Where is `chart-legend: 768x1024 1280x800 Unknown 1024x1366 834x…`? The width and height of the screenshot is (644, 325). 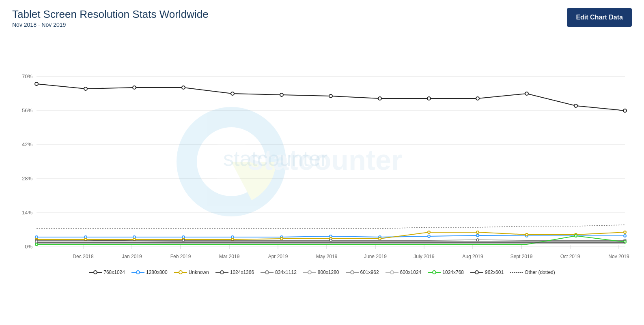 chart-legend: 768x1024 1280x800 Unknown 1024x1366 834x… is located at coordinates (322, 272).